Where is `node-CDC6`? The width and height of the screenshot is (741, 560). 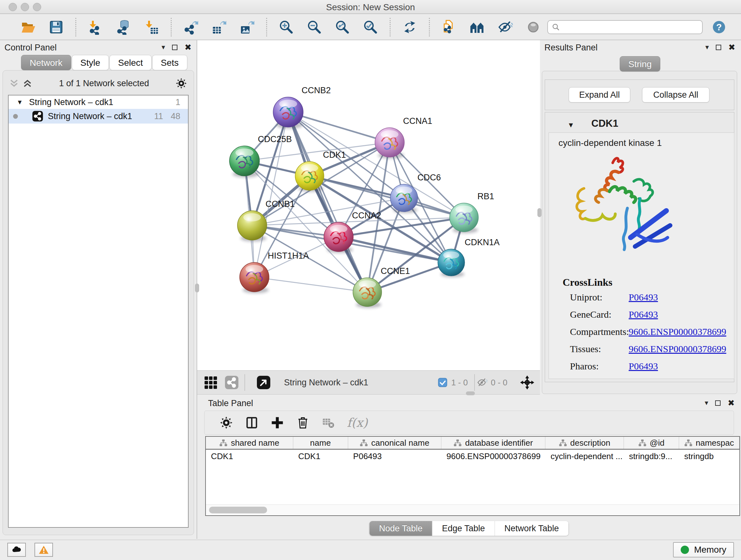 node-CDC6 is located at coordinates (404, 198).